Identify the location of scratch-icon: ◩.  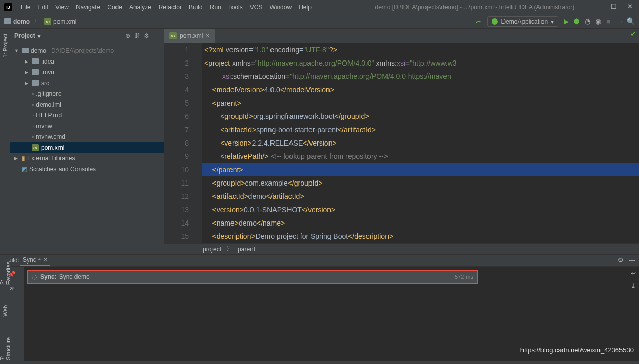
(25, 169).